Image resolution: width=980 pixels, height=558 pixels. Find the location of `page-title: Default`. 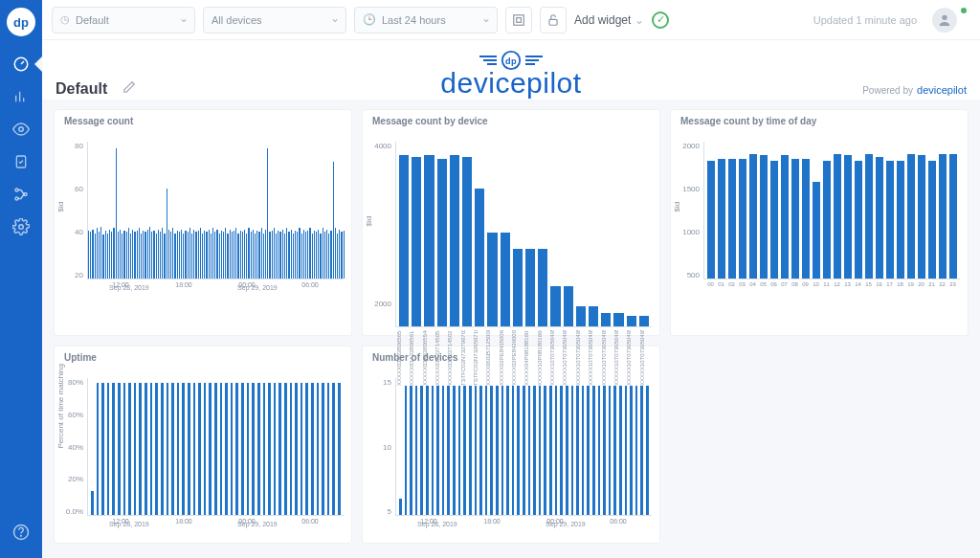

page-title: Default is located at coordinates (81, 89).